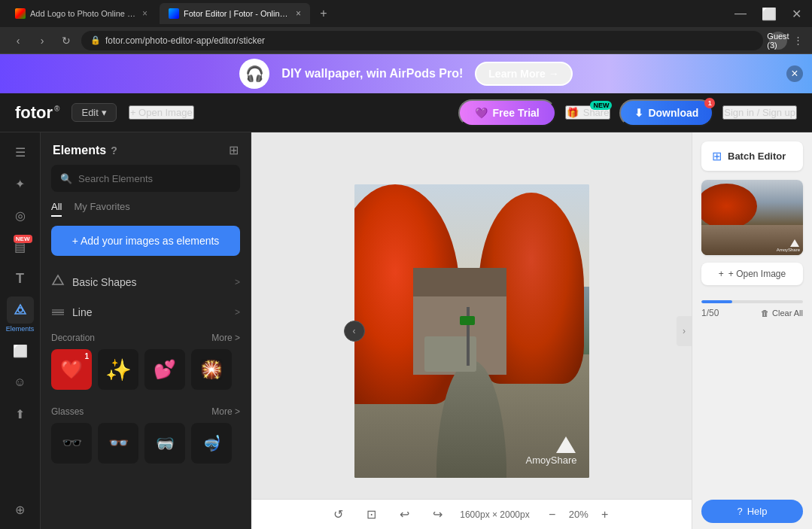 The width and height of the screenshot is (812, 529). Describe the element at coordinates (684, 331) in the screenshot. I see `canvas-right-collapse-button: ›` at that location.